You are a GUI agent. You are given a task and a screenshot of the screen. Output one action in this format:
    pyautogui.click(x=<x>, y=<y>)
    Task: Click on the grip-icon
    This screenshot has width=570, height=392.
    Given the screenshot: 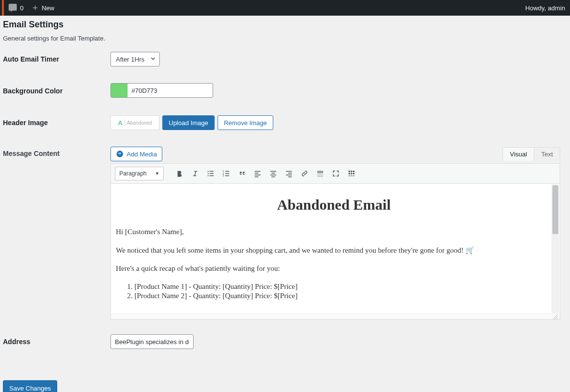 What is the action you would take?
    pyautogui.click(x=555, y=317)
    